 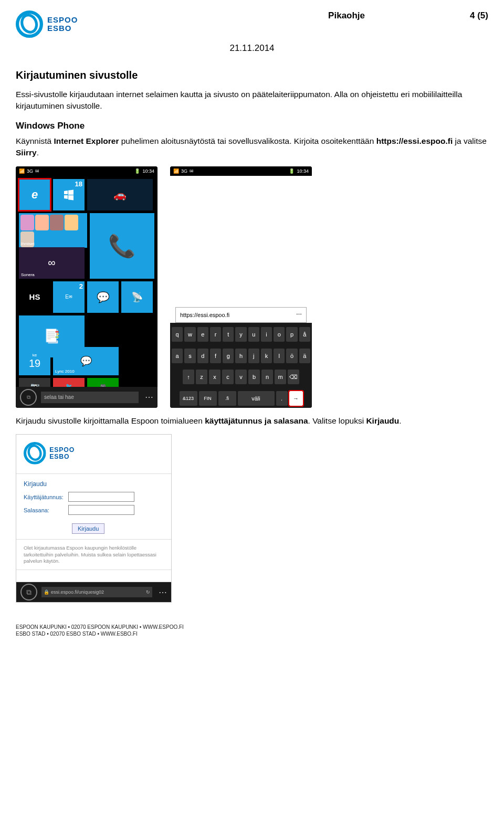 I want to click on logo-text-2: ESBO, so click(x=62, y=28).